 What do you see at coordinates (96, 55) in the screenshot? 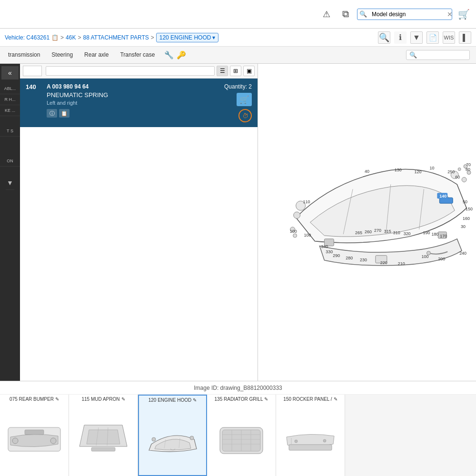
I see `tab-rear-axle: Rear axle` at bounding box center [96, 55].